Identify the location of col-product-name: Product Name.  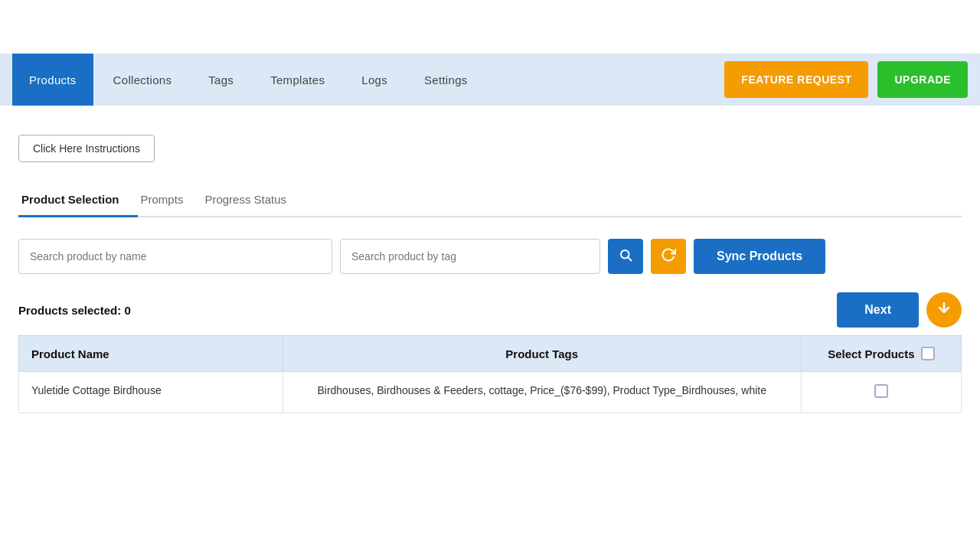
(152, 354).